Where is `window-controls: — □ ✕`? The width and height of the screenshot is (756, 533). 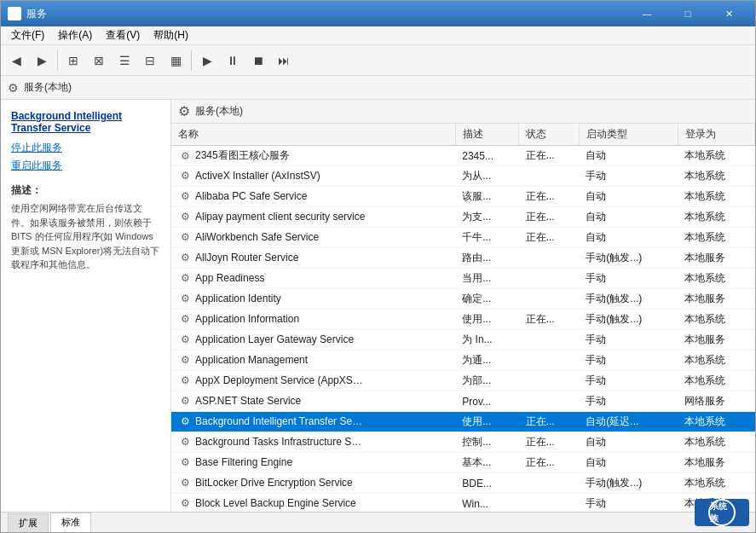 window-controls: — □ ✕ is located at coordinates (688, 14).